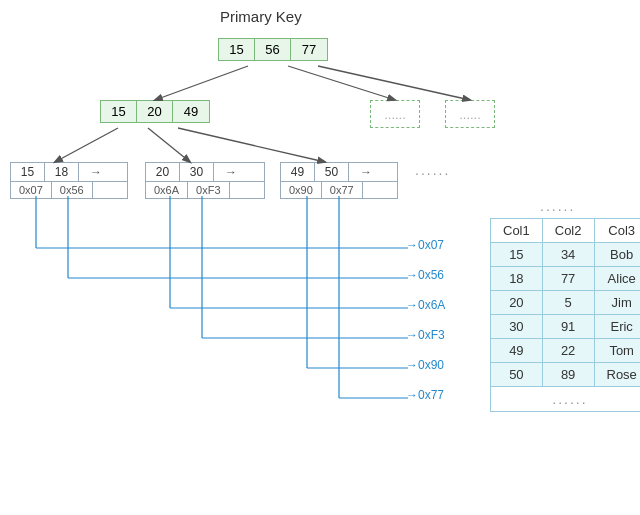  What do you see at coordinates (617, 231) in the screenshot?
I see `col-header-2: Col3` at bounding box center [617, 231].